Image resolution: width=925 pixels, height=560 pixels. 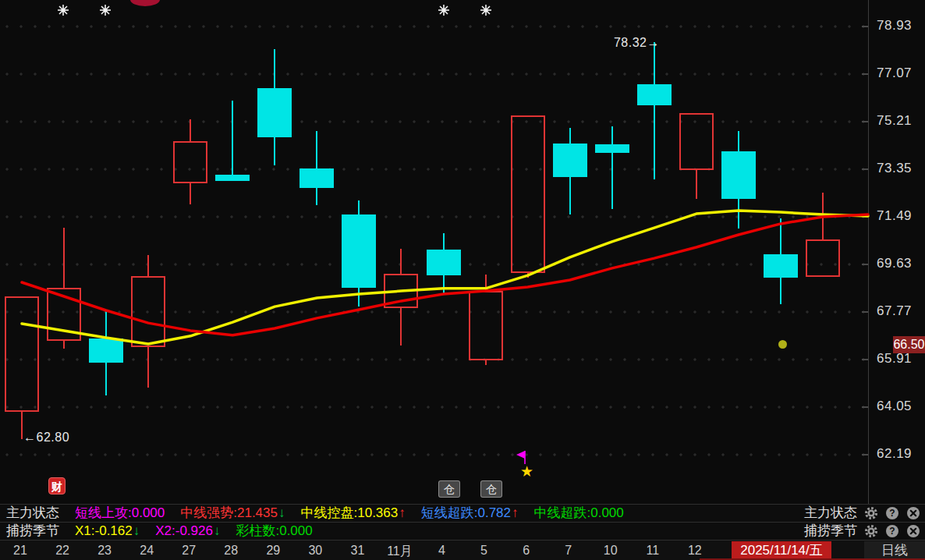 What do you see at coordinates (315, 551) in the screenshot?
I see `date-tick-label: 30` at bounding box center [315, 551].